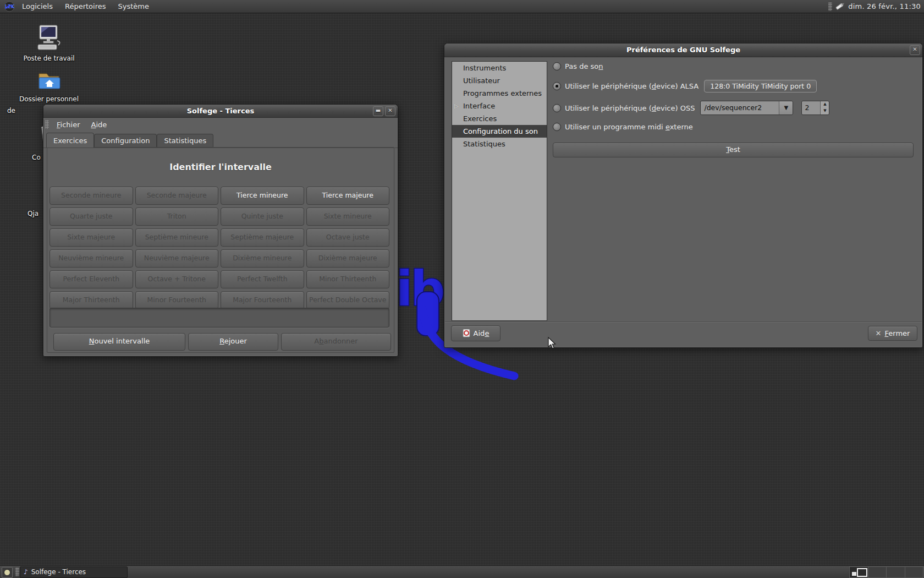 The height and width of the screenshot is (578, 924). What do you see at coordinates (479, 106) in the screenshot?
I see `sidebar-item-label: Interface` at bounding box center [479, 106].